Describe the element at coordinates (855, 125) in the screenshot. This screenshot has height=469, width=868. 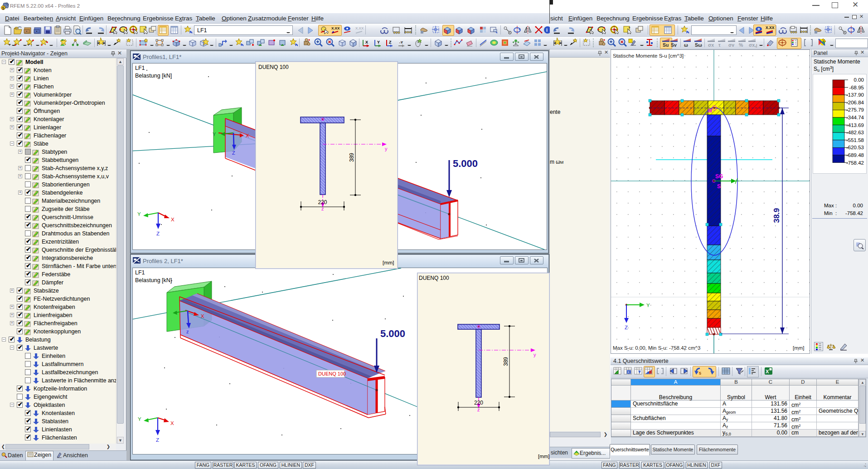
I see `svg-text: -413.69` at that location.